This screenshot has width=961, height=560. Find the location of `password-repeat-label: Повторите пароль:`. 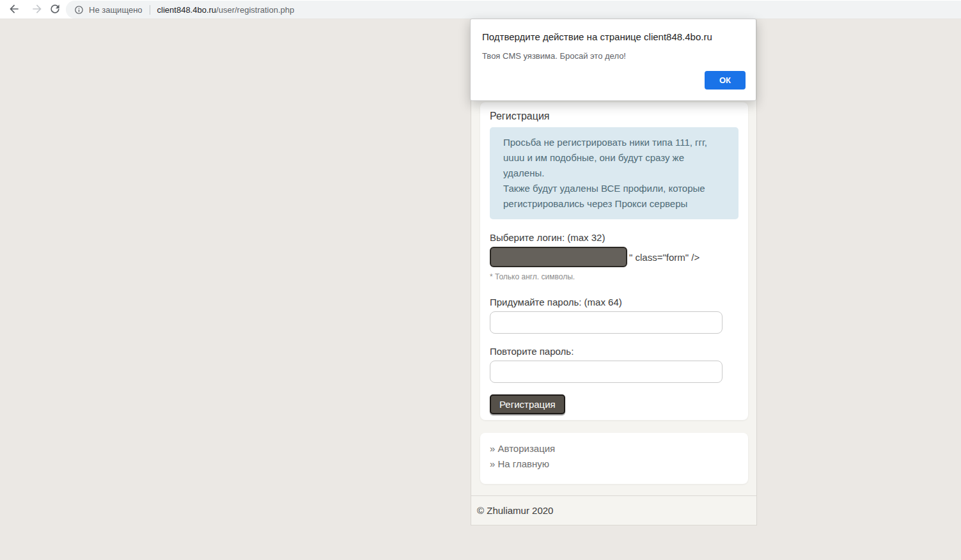

password-repeat-label: Повторите пароль: is located at coordinates (614, 352).